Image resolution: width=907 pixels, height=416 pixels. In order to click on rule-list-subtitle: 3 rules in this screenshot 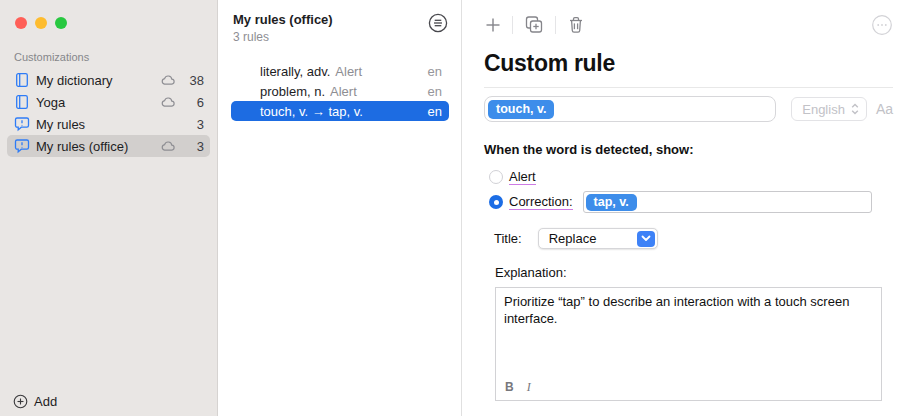, I will do `click(283, 37)`.